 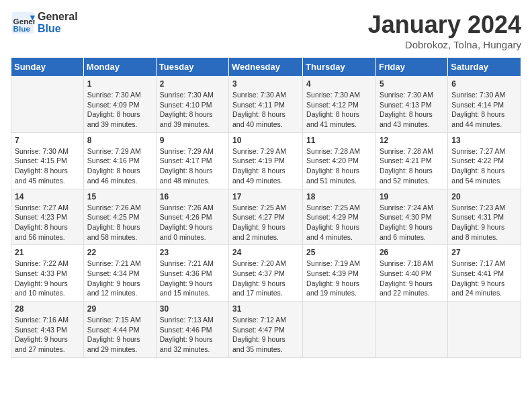 I want to click on day-content: Sunrise: 7:29 AMSunset: 4:16 PMDaylight:…, so click(x=120, y=167).